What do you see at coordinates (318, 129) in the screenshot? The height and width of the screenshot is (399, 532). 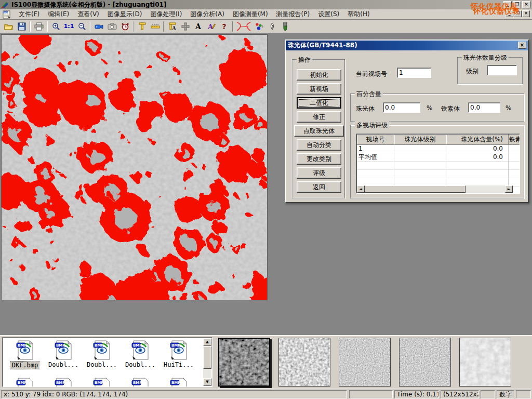 I see `operations-group: 操作 初始化新视场二值化修正点取珠光体自动分类更改类别评级返回` at bounding box center [318, 129].